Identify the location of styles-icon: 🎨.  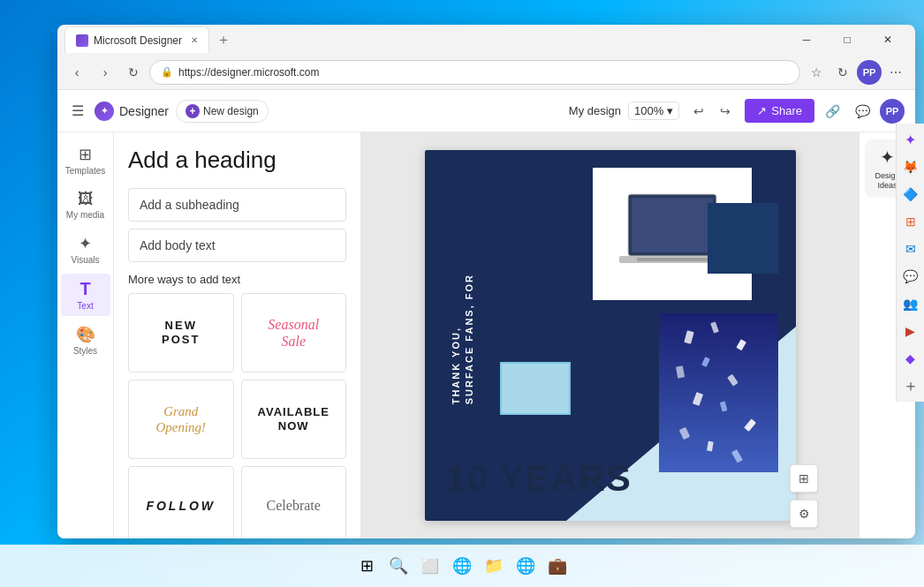
(86, 335).